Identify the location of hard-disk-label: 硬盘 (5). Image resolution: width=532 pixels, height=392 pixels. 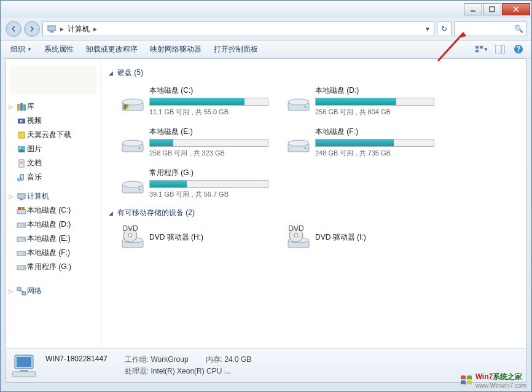
(130, 73).